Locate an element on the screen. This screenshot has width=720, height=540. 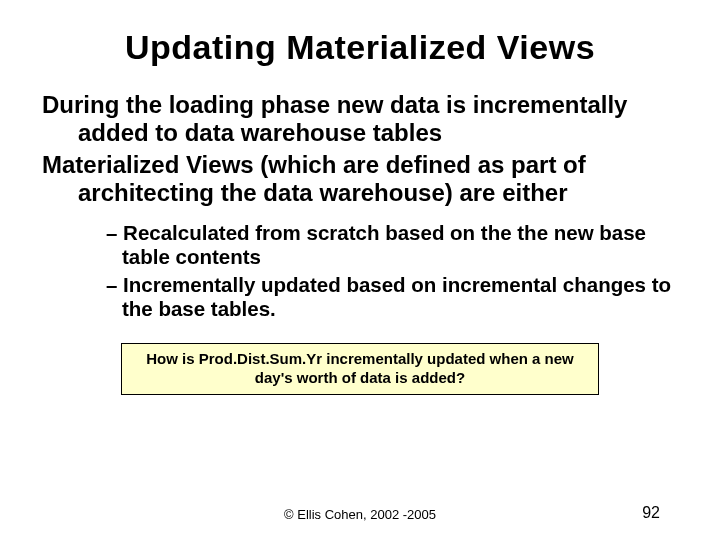
paragraph-1: During the loading phase new data is inc… is located at coordinates (360, 119).